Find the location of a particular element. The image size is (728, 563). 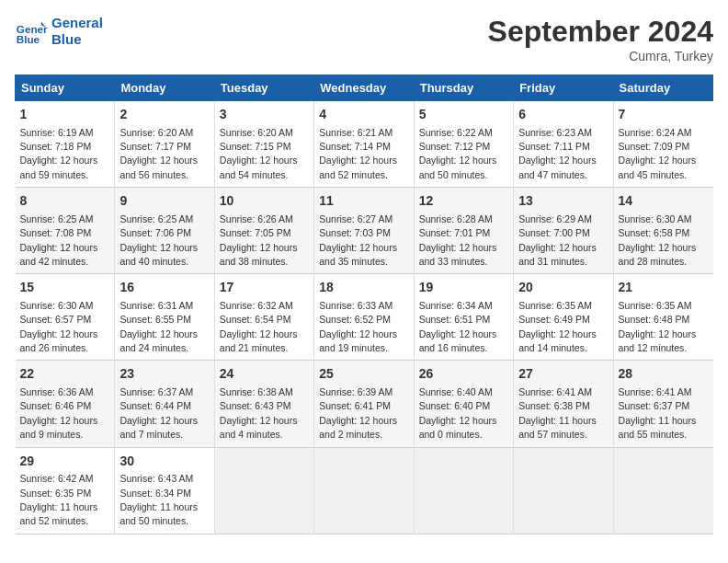

day-number: 29 is located at coordinates (65, 462).